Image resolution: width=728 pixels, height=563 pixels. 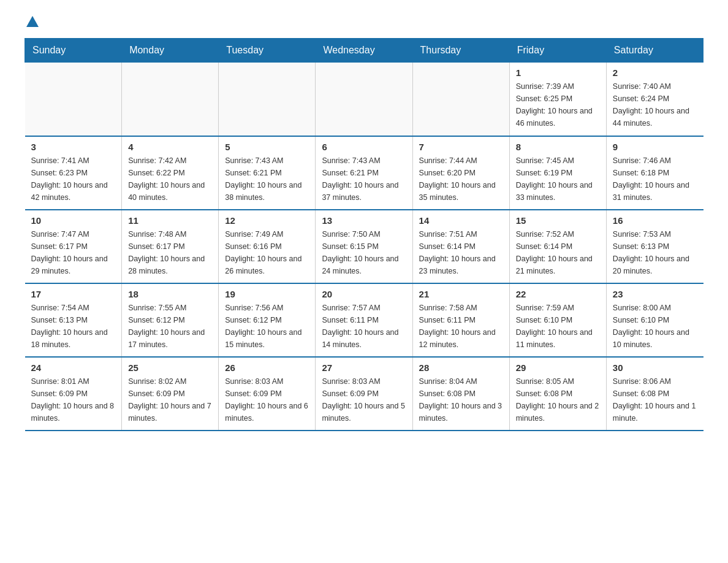 I want to click on calendar-header: SundayMondayTuesdayWednesdayThursdayFrid…, so click(x=364, y=50).